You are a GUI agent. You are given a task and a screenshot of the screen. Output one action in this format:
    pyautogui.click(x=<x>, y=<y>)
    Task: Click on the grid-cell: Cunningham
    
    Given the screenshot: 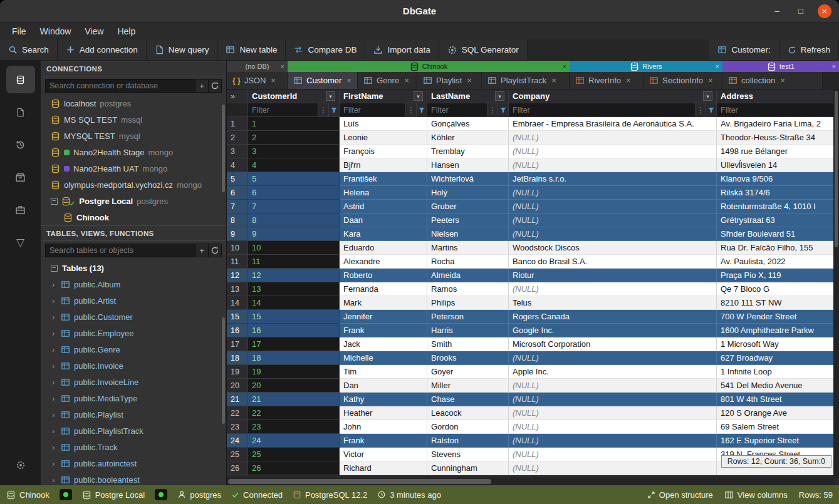 What is the action you would take?
    pyautogui.click(x=468, y=468)
    